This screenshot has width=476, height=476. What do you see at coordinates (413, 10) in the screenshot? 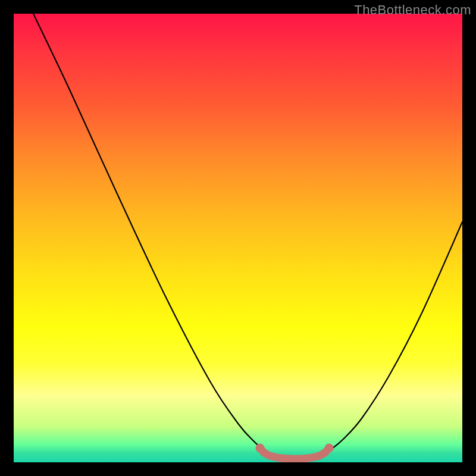
I see `watermark-text: TheBottleneck.com` at bounding box center [413, 10].